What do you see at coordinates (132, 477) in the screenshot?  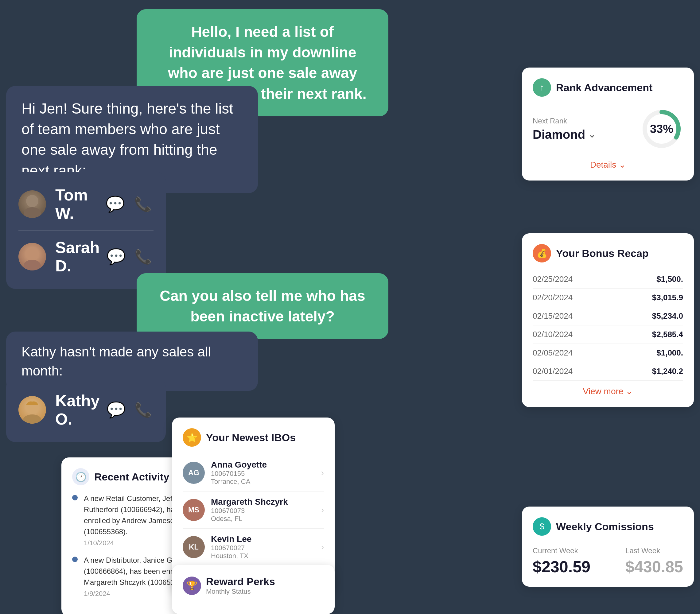 I see `activity-title: Recent Activity` at bounding box center [132, 477].